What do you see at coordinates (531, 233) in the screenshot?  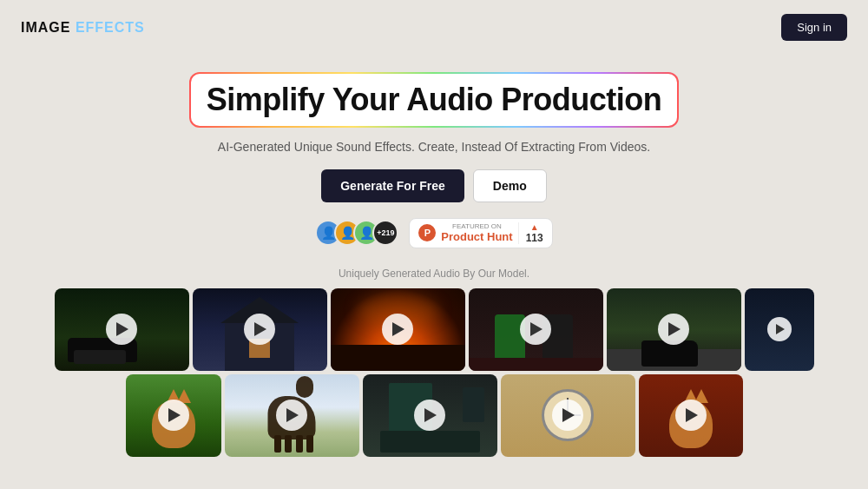 I see `ph-score-group: ▲ 113` at bounding box center [531, 233].